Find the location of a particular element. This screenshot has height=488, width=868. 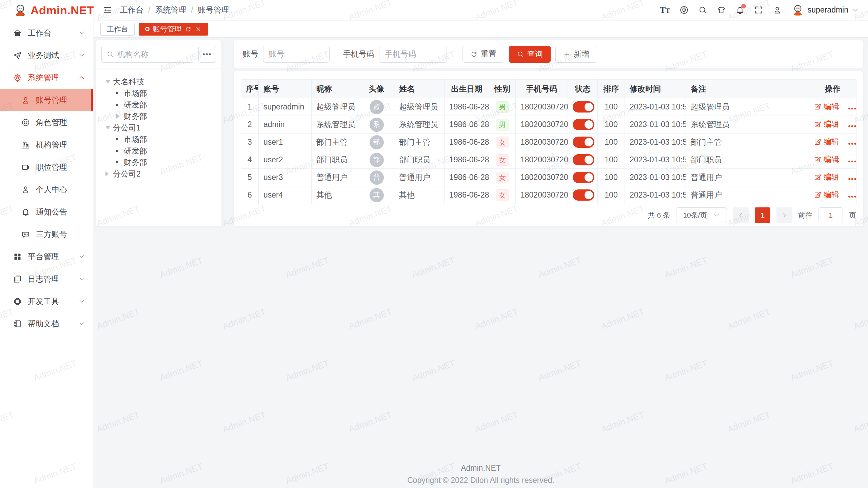

sidebar-item-log-management: 日志管理 is located at coordinates (46, 279).